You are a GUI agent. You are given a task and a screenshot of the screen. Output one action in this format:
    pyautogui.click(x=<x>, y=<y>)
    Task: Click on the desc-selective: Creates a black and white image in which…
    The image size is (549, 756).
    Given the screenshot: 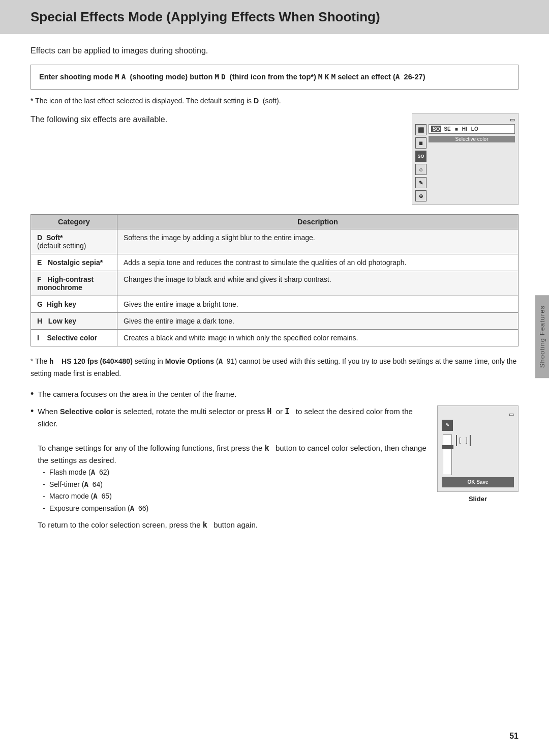 What is the action you would take?
    pyautogui.click(x=318, y=338)
    